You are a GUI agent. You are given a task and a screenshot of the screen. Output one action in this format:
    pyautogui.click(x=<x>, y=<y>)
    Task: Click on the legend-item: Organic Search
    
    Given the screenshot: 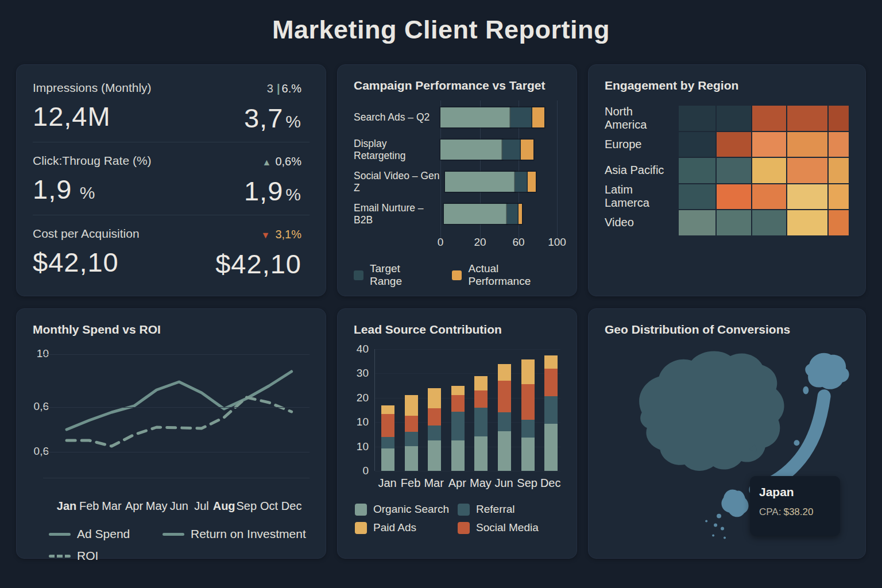 What is the action you would take?
    pyautogui.click(x=407, y=509)
    